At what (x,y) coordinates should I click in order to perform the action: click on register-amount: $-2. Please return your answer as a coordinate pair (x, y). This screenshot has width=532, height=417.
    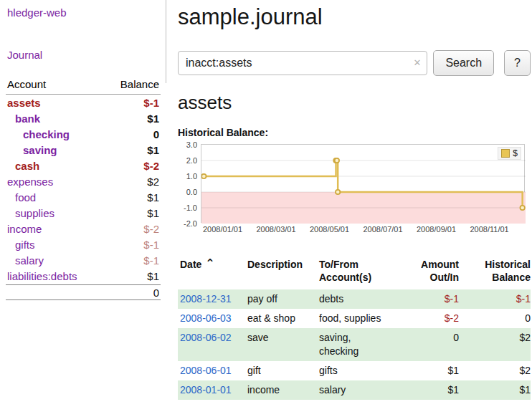
    Looking at the image, I should click on (434, 318).